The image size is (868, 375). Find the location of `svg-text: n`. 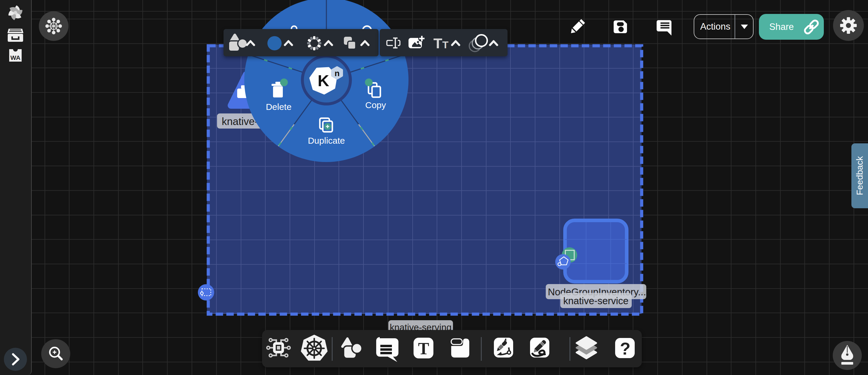

svg-text: n is located at coordinates (337, 73).